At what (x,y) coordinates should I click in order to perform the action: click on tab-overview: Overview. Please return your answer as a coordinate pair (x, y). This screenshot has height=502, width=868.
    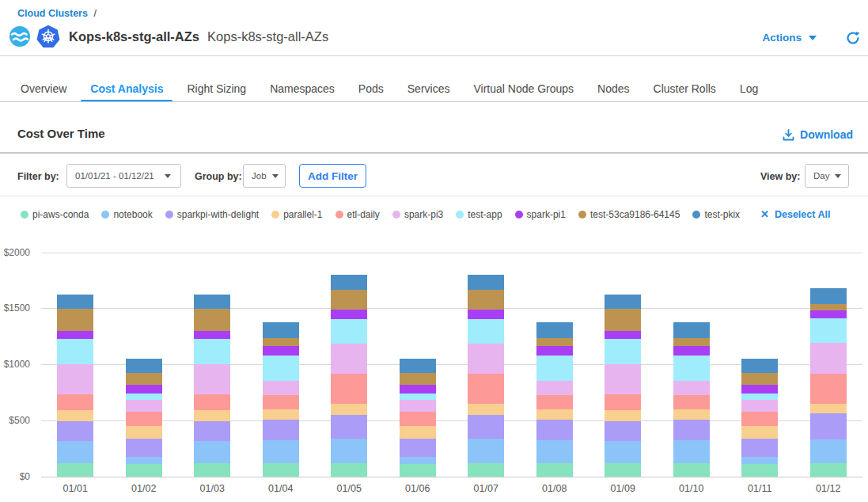
    Looking at the image, I should click on (44, 89).